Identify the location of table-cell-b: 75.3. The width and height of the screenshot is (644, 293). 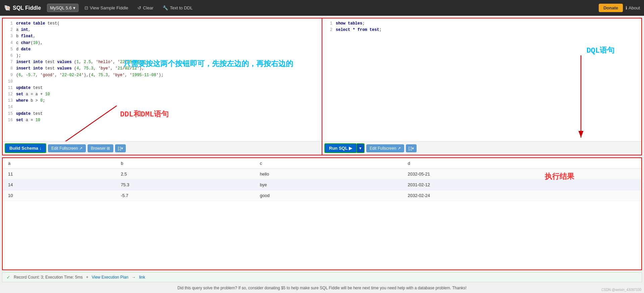
(185, 185).